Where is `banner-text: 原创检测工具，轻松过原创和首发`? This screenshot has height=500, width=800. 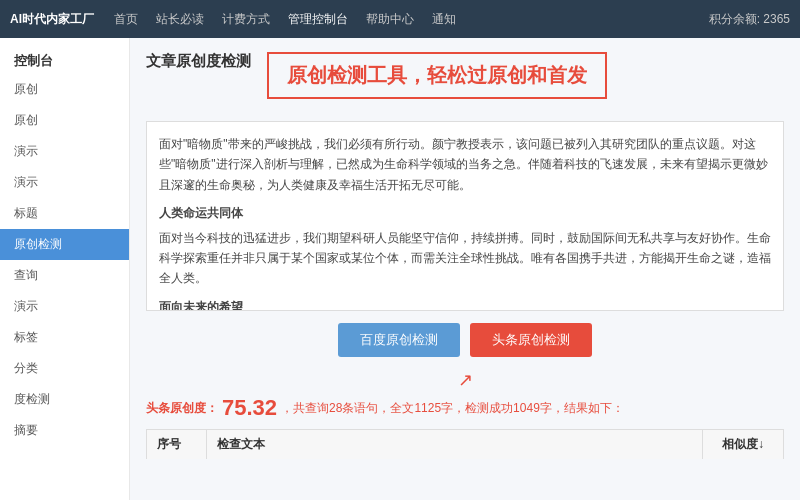 banner-text: 原创检测工具，轻松过原创和首发 is located at coordinates (437, 76).